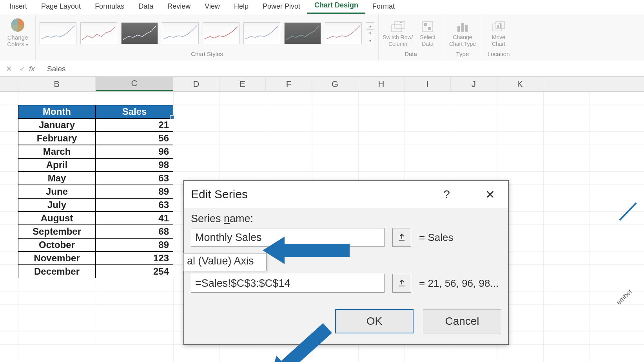  I want to click on annotation-arrow-ok, so click(300, 339).